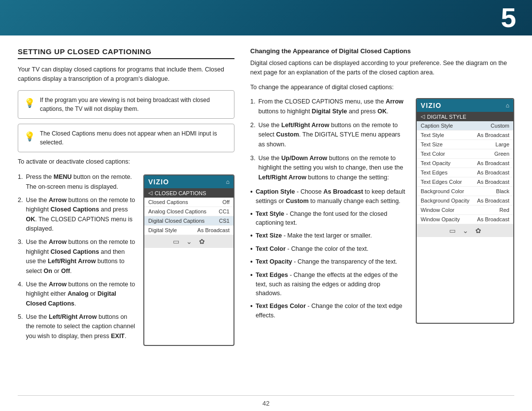 This screenshot has width=532, height=411. I want to click on menu-icon-down: ⌄, so click(189, 241).